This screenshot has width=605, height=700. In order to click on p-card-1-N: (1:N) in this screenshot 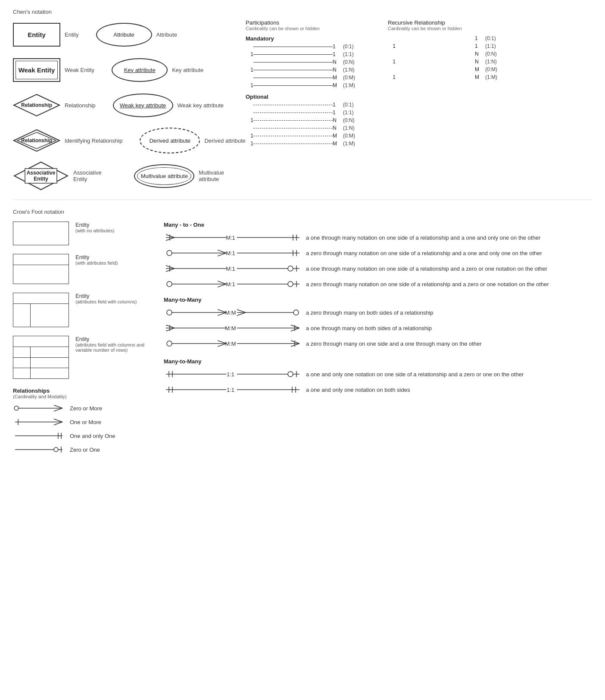, I will do `click(354, 70)`.